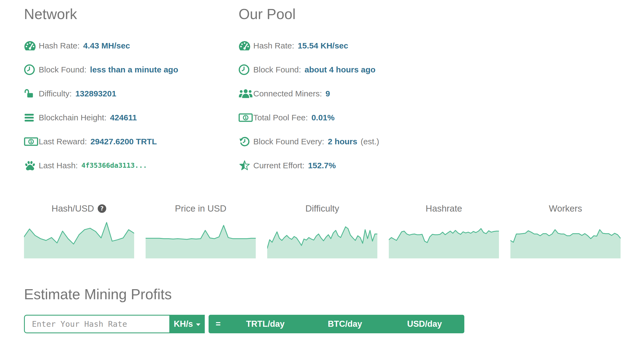 Image resolution: width=644 pixels, height=342 pixels. What do you see at coordinates (183, 324) in the screenshot?
I see `hashrate-unit-label: KH/s` at bounding box center [183, 324].